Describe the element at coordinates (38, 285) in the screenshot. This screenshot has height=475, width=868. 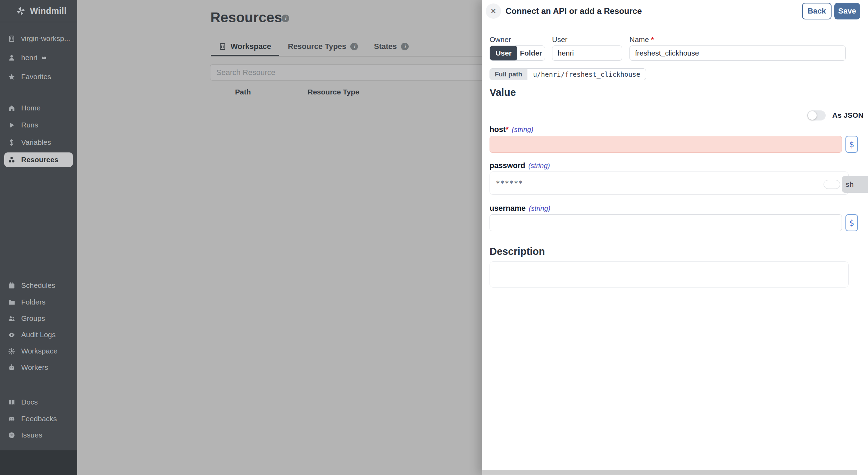
I see `sidebar-item-label: Schedules` at that location.